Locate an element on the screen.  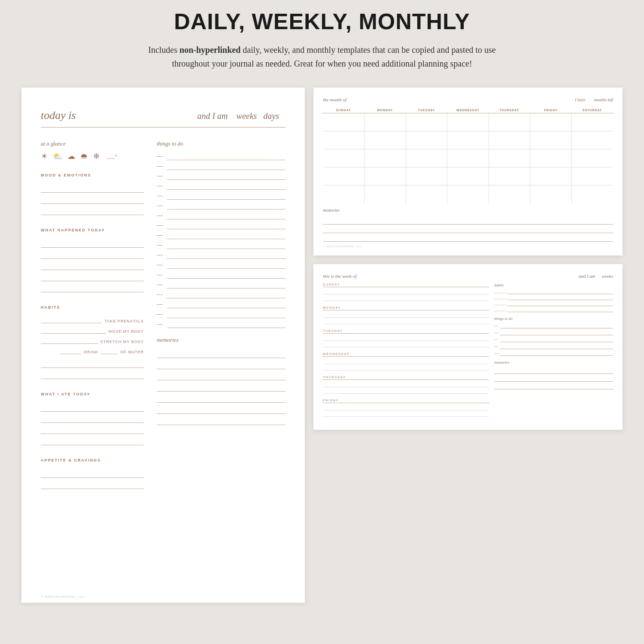
habit-4a-text: DRINK is located at coordinates (91, 352).